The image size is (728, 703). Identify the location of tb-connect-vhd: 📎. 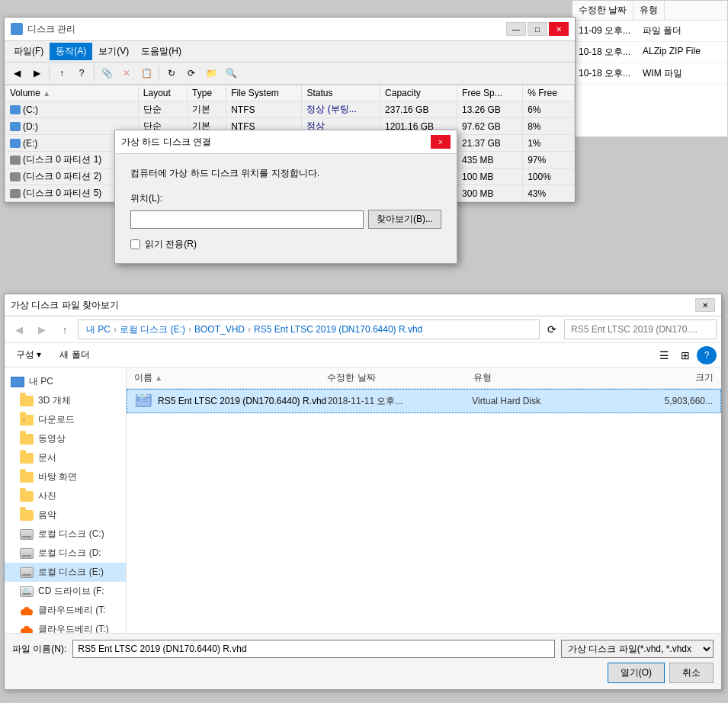
(107, 73).